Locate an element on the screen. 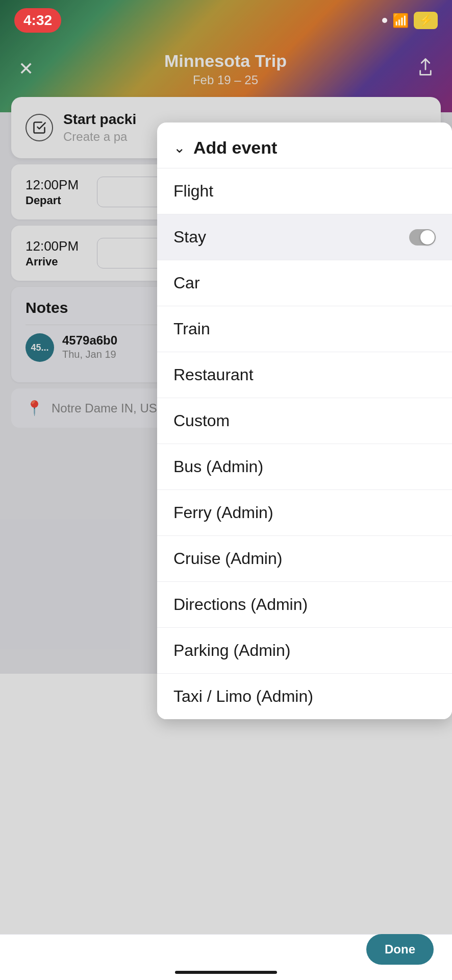  stay-toggle is located at coordinates (422, 237).